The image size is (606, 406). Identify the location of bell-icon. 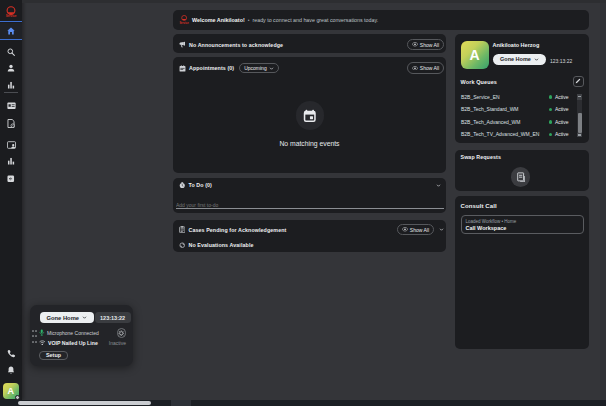
(11, 370).